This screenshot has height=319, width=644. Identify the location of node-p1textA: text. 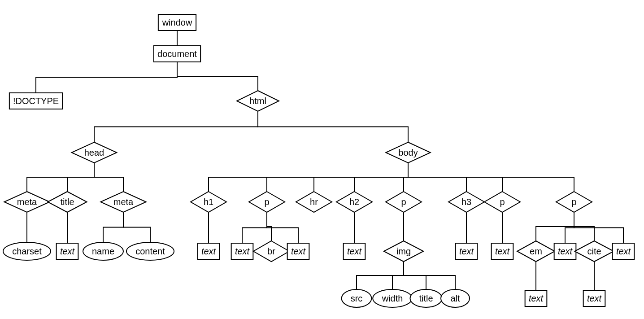
(242, 251).